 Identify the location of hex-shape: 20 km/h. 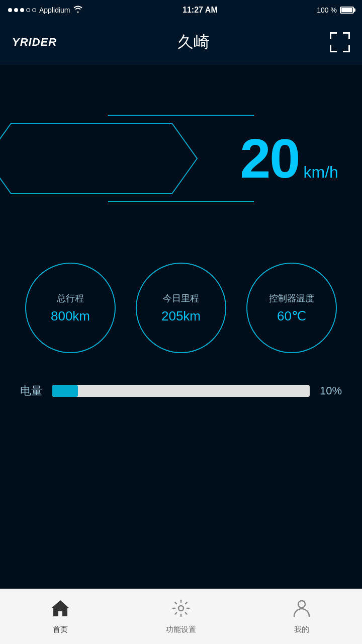
(181, 158).